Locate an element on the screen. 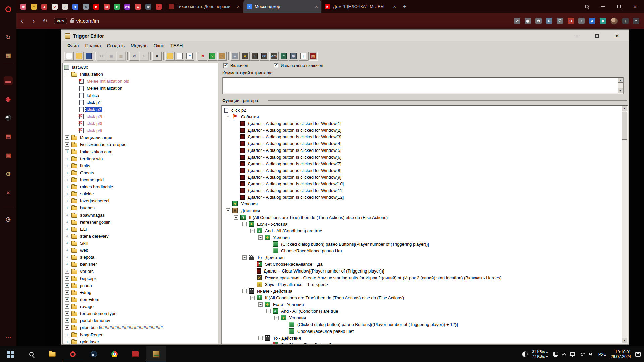 This screenshot has height=362, width=644. campaign-editor-button: am is located at coordinates (274, 56).